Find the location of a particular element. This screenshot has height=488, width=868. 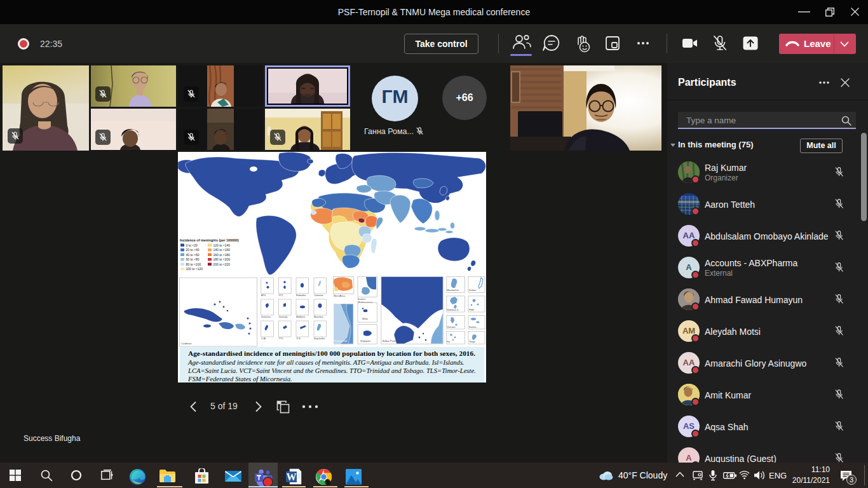

svg-text: Solomon Is is located at coordinates (453, 310).